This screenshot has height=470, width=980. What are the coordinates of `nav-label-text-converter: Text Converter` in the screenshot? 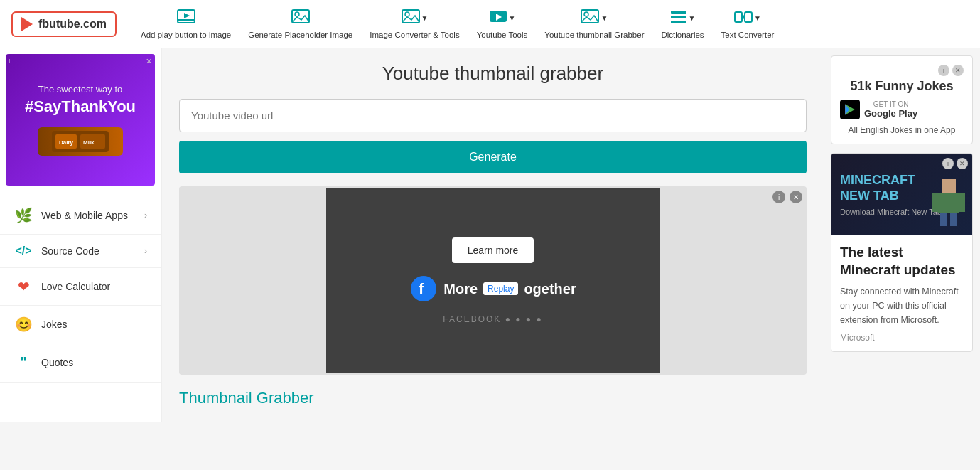 It's located at (748, 35).